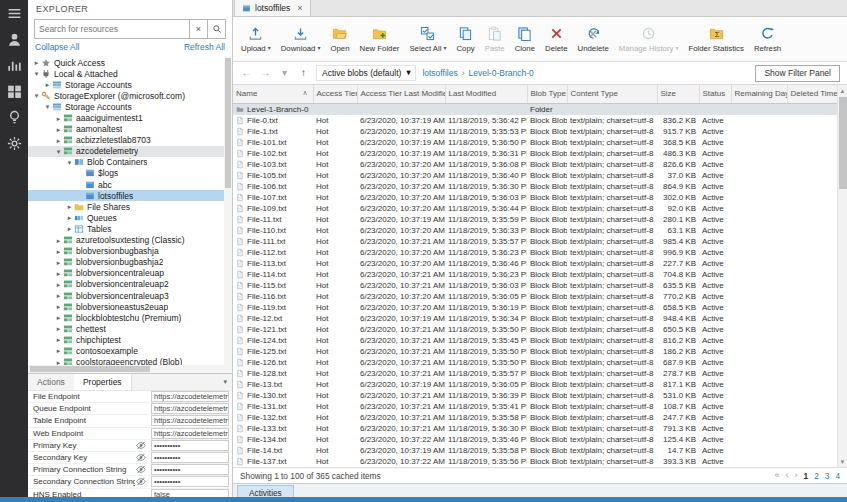  What do you see at coordinates (130, 84) in the screenshot?
I see `tree-item-storage-accounts: ▸Storage Accounts` at bounding box center [130, 84].